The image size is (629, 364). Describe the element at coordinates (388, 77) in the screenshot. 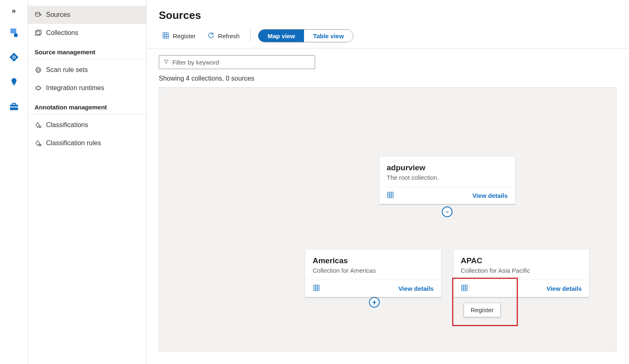

I see `status-text: Showing 4 collections, 0 sources` at that location.